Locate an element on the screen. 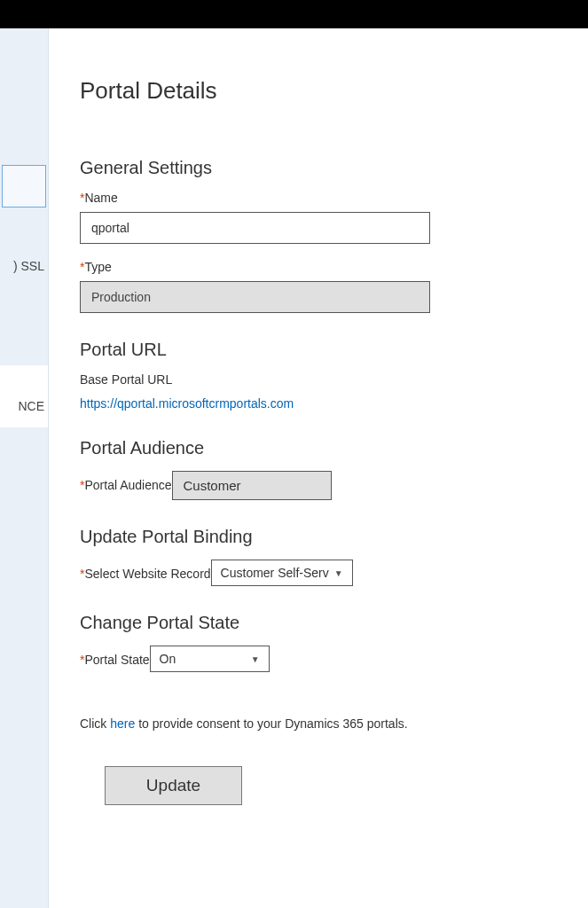  portal-audience-label: *Portal Audience is located at coordinates (126, 481).